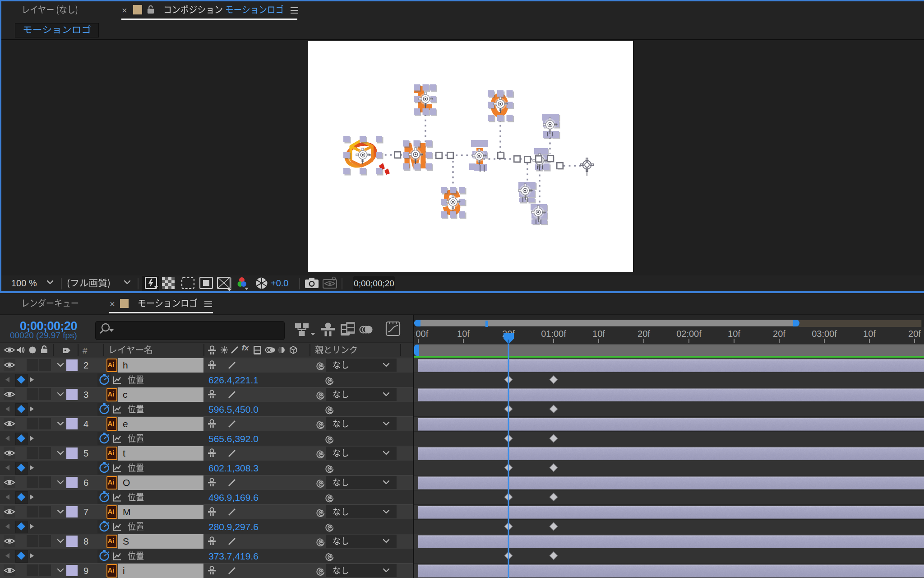  What do you see at coordinates (86, 541) in the screenshot?
I see `svg-text: 8` at bounding box center [86, 541].